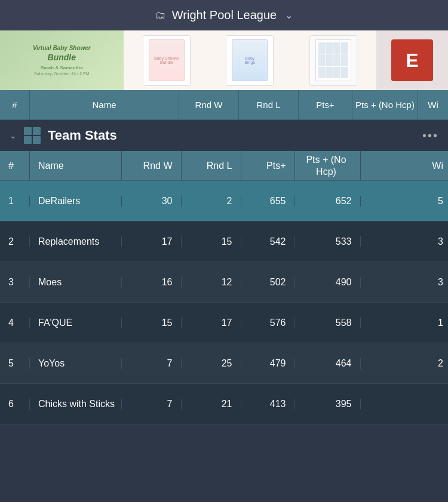  I want to click on team-rank: 4, so click(15, 323).